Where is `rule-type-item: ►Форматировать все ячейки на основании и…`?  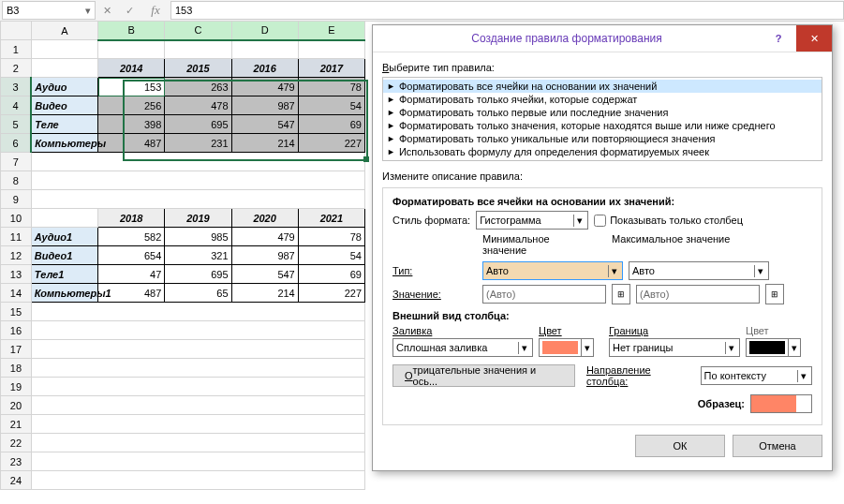
rule-type-item: ►Форматировать все ячейки на основании и… is located at coordinates (602, 86).